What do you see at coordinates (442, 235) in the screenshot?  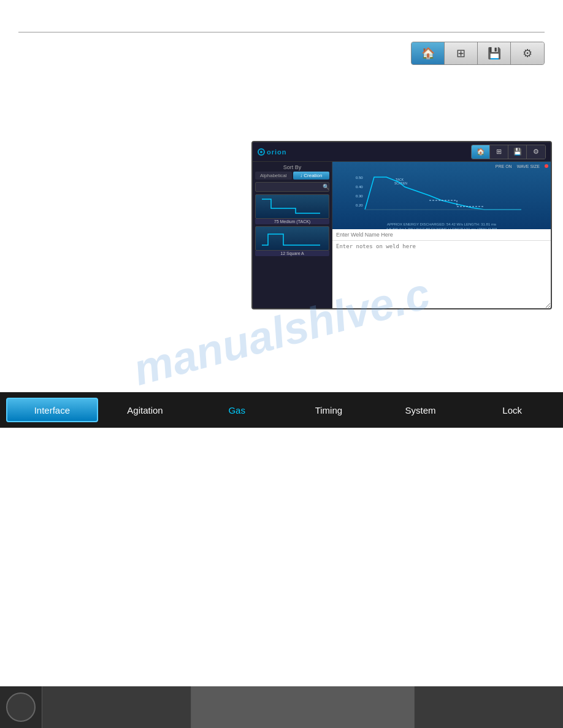 I see `weld-name-input` at bounding box center [442, 235].